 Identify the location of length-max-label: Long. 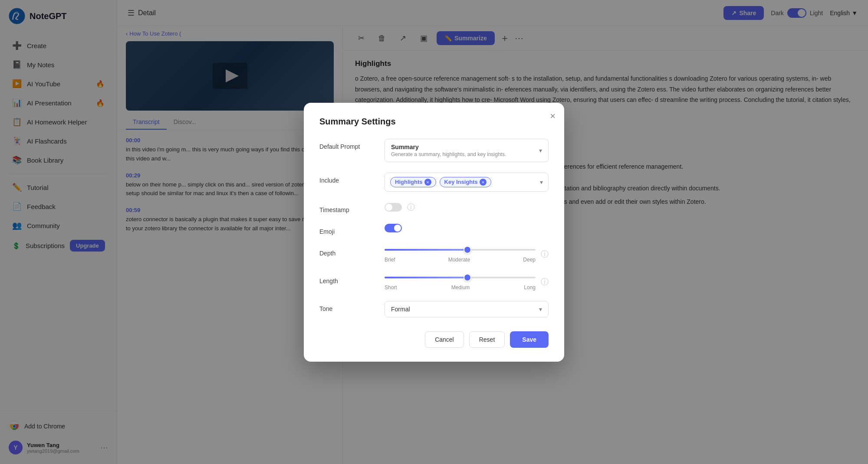
(529, 288).